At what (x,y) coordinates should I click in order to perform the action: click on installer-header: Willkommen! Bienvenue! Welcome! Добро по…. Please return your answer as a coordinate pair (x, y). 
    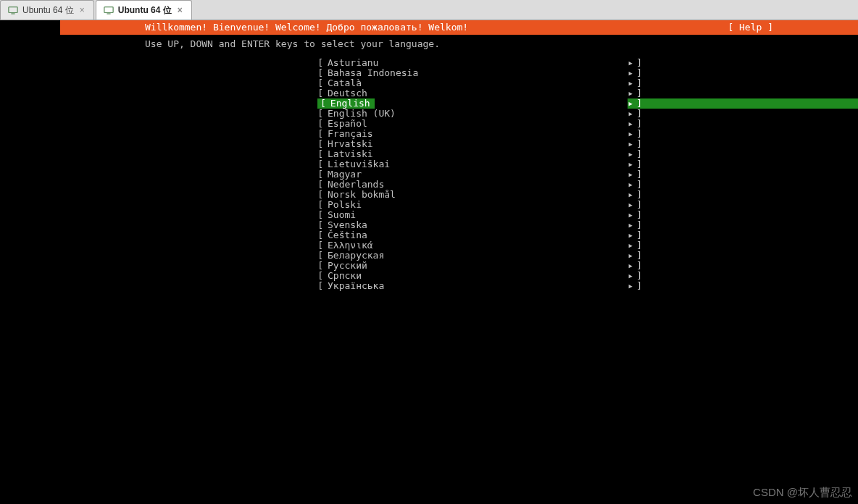
    Looking at the image, I should click on (459, 28).